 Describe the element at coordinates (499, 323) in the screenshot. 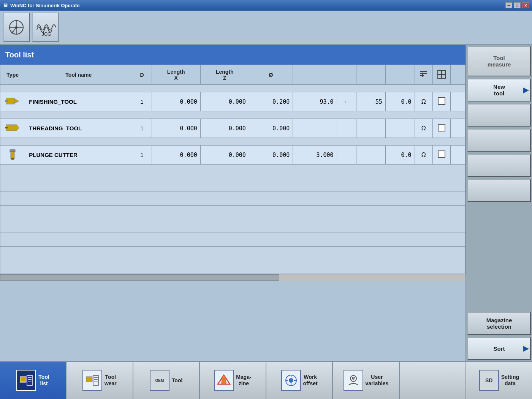

I see `magazine-selection-button: Magazineselection` at that location.